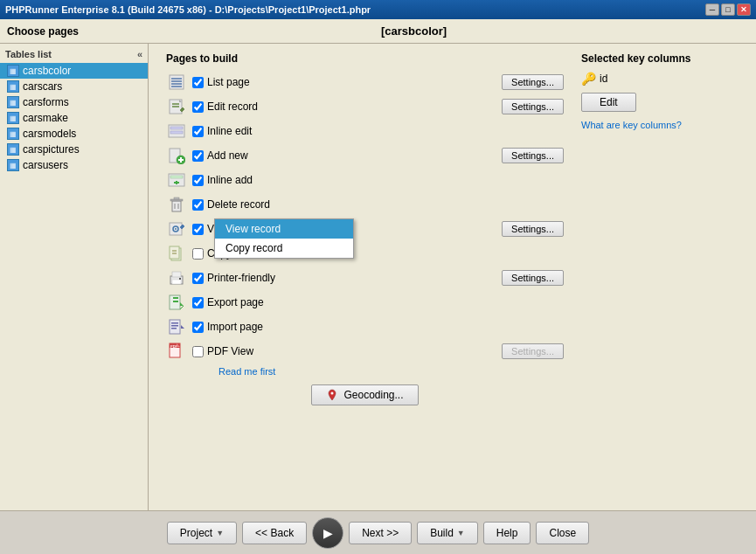 The image size is (756, 554). I want to click on sidebar-item-carsforms: ▦ carsforms, so click(73, 102).